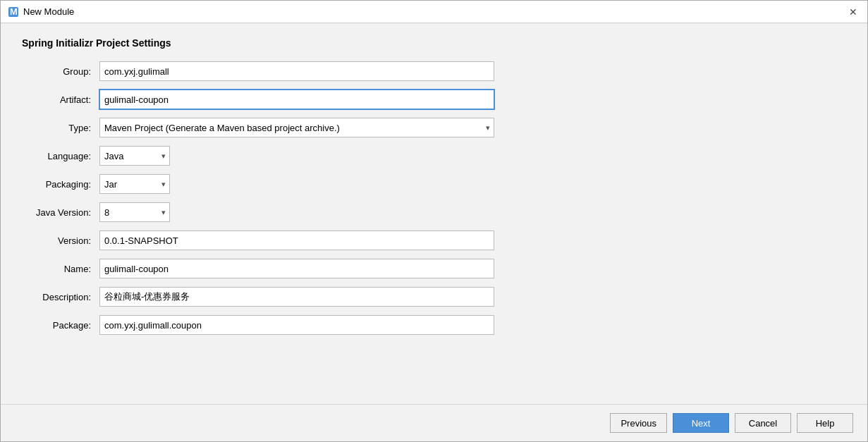 Image resolution: width=868 pixels, height=442 pixels. What do you see at coordinates (297, 325) in the screenshot?
I see `package-input` at bounding box center [297, 325].